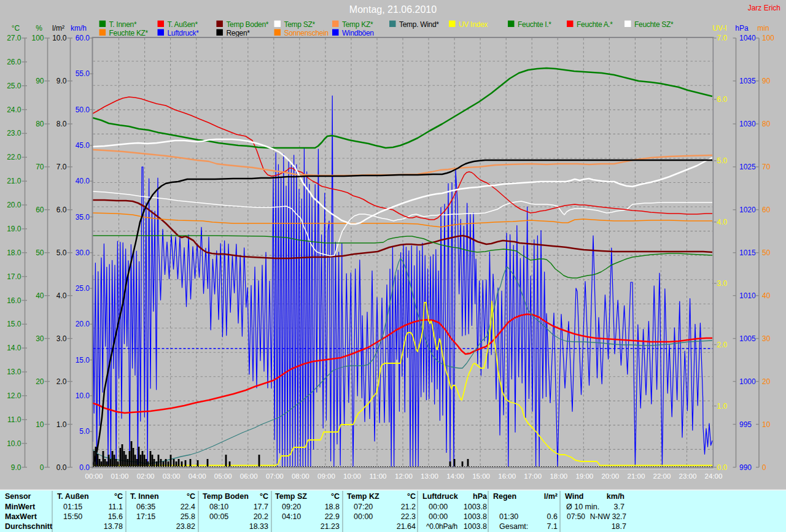  I want to click on svg-text: Temp KZ*, so click(357, 25).